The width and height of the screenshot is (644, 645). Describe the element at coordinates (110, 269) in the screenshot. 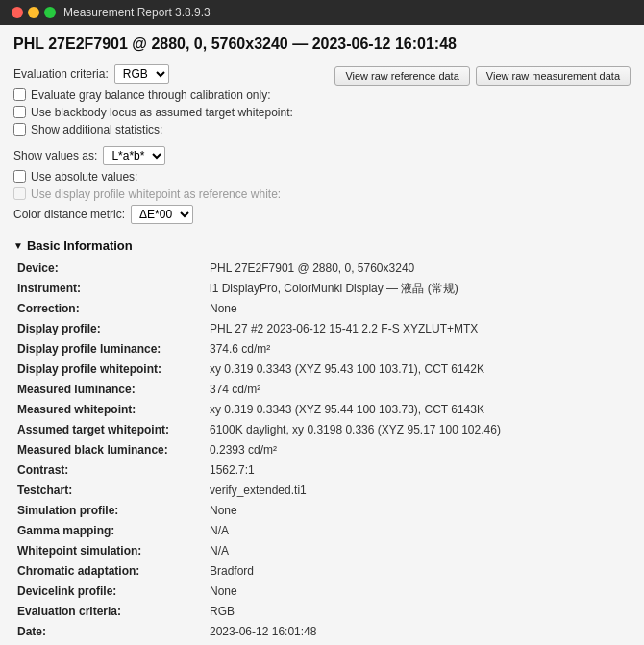

I see `basic-info-label: Device:` at that location.